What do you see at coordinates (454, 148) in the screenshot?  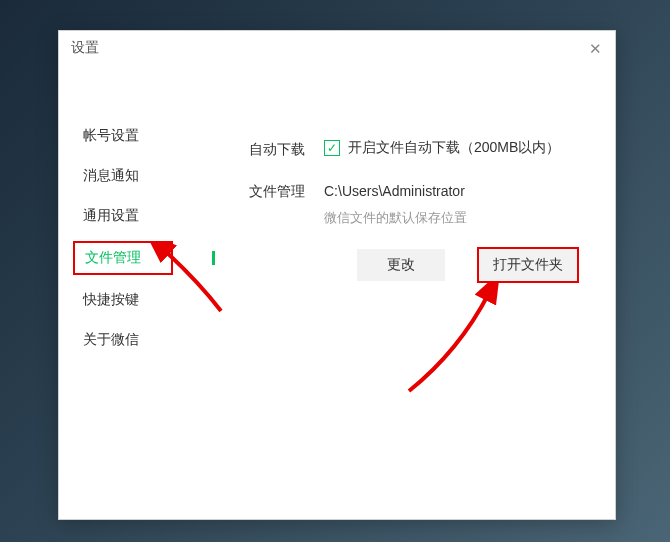 I see `autodownload-text: 开启文件自动下载（200MB以内）` at bounding box center [454, 148].